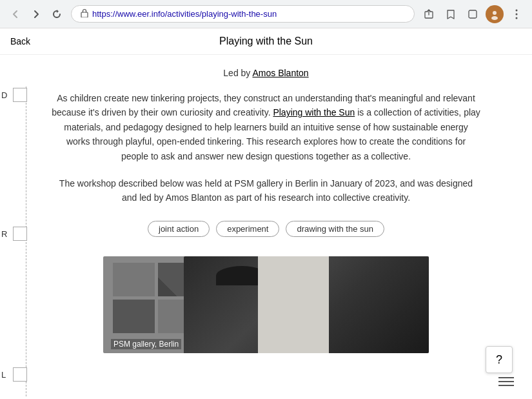  I want to click on back-link: Back, so click(21, 41).